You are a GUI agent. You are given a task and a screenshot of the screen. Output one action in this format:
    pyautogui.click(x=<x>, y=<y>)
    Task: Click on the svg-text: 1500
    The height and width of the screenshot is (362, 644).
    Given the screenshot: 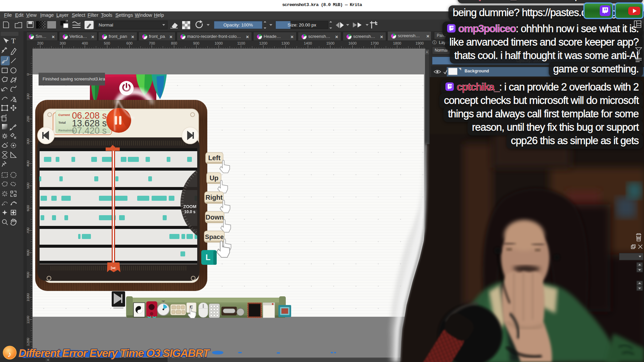 What is the action you would take?
    pyautogui.click(x=330, y=43)
    